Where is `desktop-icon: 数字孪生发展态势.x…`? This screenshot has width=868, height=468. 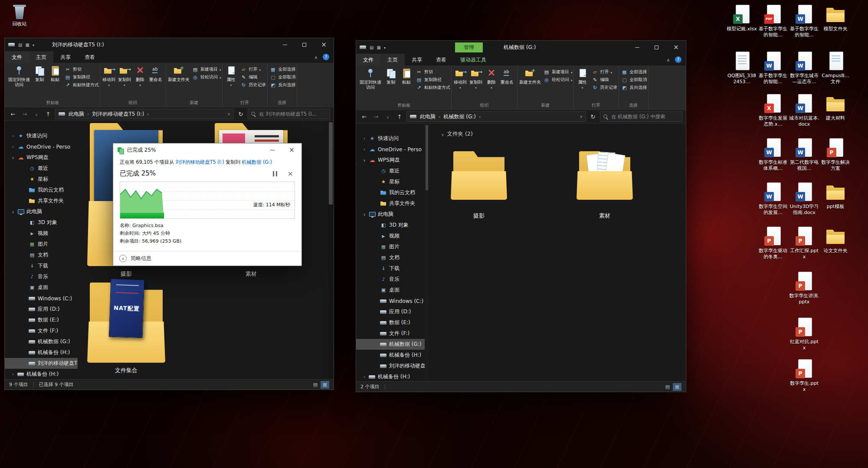
desktop-icon: 数字孪生发展态势.x… is located at coordinates (773, 110).